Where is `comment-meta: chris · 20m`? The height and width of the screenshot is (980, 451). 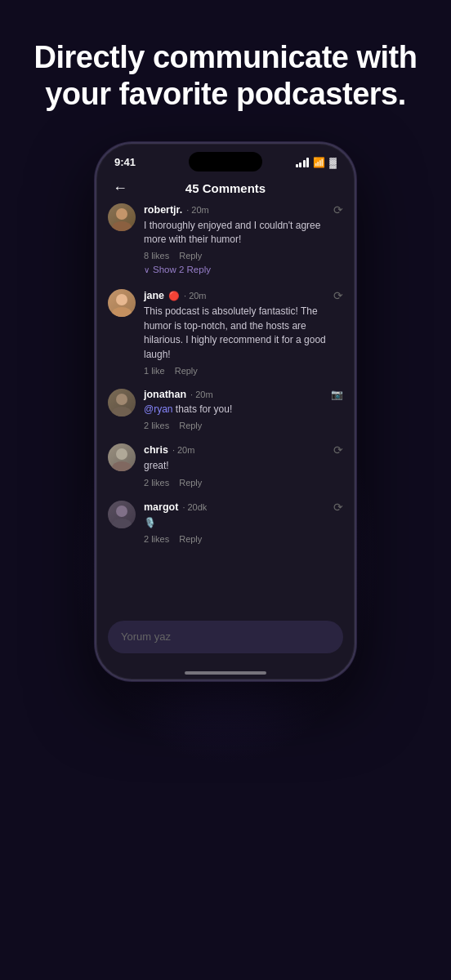 comment-meta: chris · 20m is located at coordinates (169, 450).